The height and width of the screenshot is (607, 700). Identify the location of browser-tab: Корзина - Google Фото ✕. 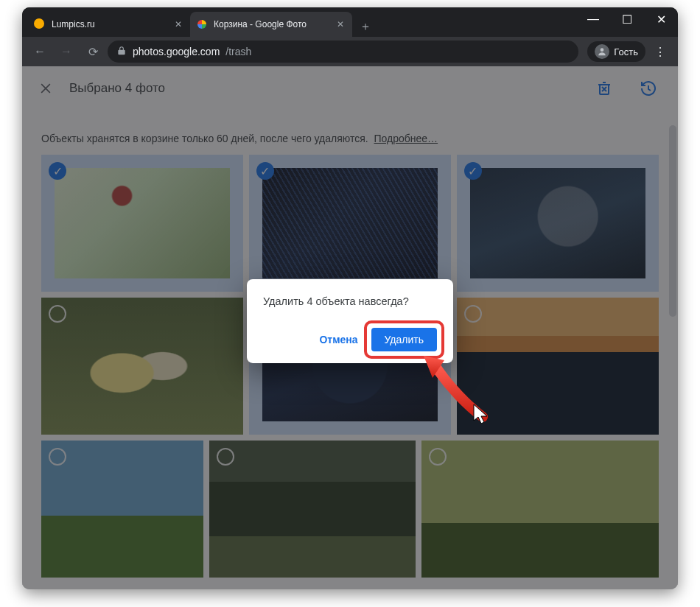
(271, 24).